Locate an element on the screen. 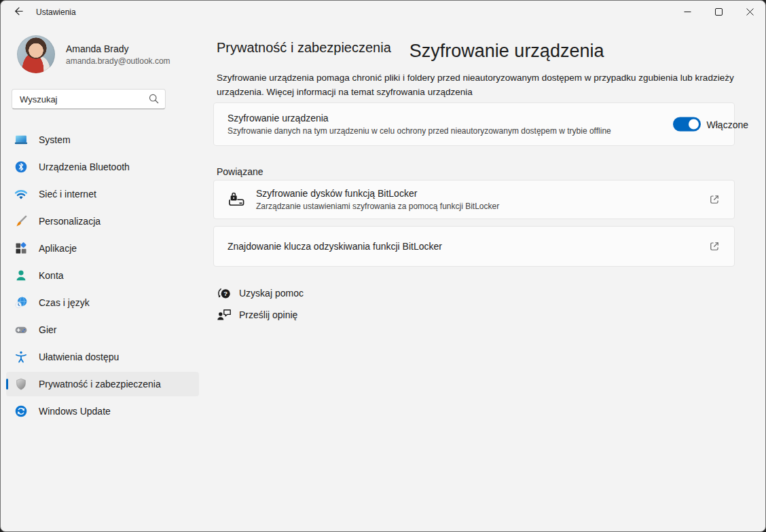  sidebar-item-gaming: Gier is located at coordinates (103, 330).